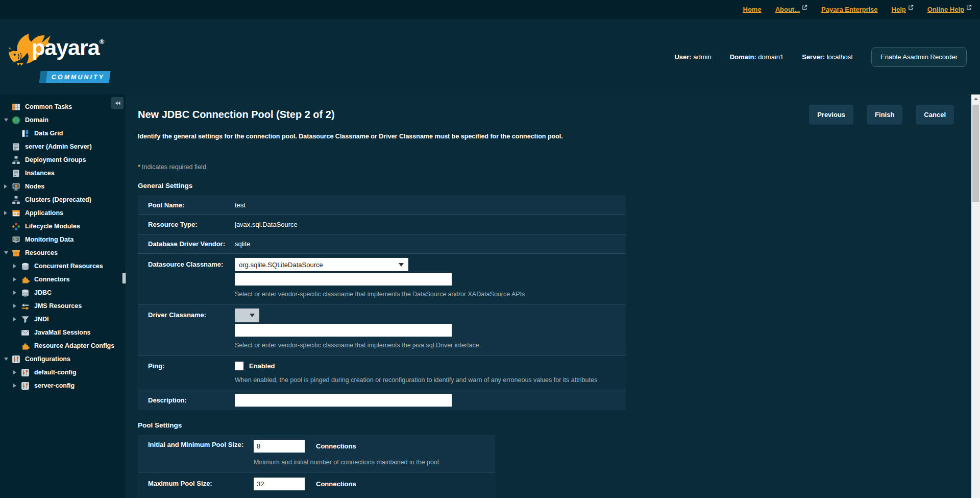 The image size is (980, 498). Describe the element at coordinates (935, 114) in the screenshot. I see `cancel-button: Cancel` at that location.